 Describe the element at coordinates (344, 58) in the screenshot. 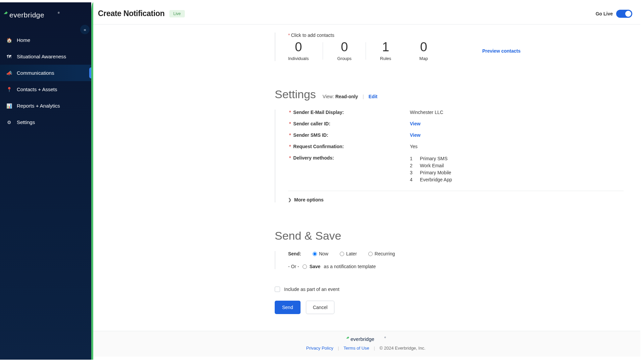

I see `stat-label: Groups` at that location.